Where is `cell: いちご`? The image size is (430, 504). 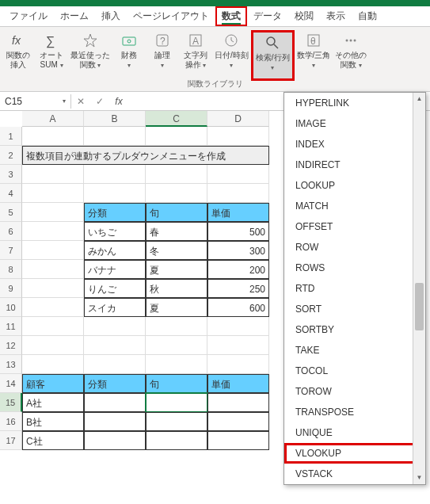 cell: いちご is located at coordinates (115, 231).